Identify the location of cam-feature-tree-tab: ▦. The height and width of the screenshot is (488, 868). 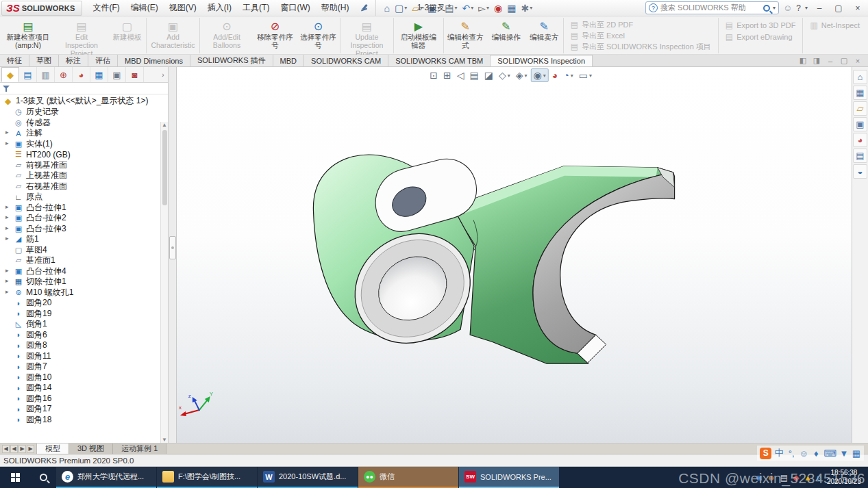
(99, 75).